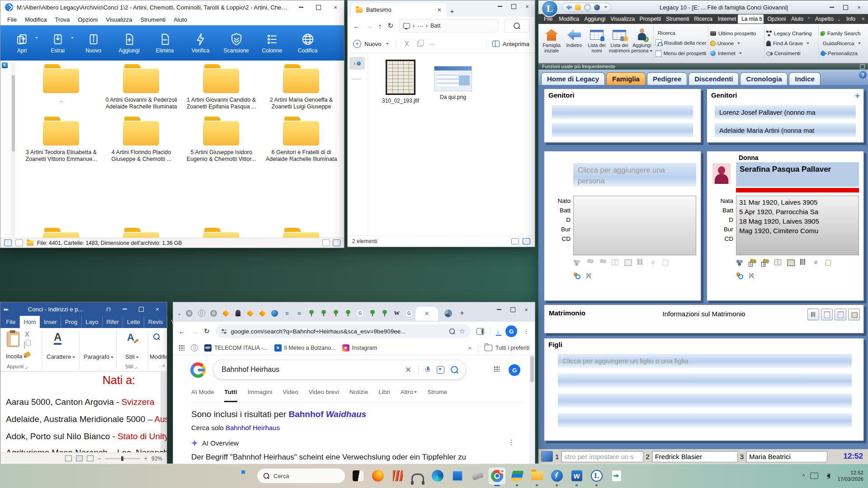 This screenshot has height=488, width=868. I want to click on mdi-close-button: ×, so click(863, 19).